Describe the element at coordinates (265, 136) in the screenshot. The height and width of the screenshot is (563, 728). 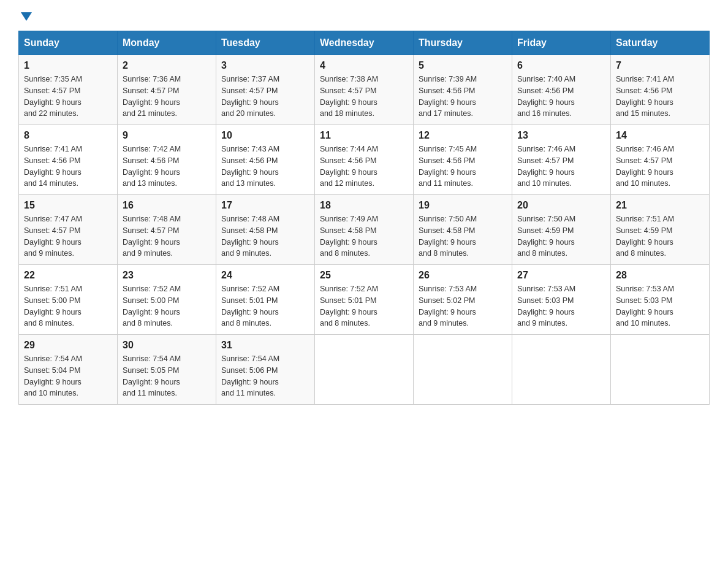
I see `day-number: 10` at that location.